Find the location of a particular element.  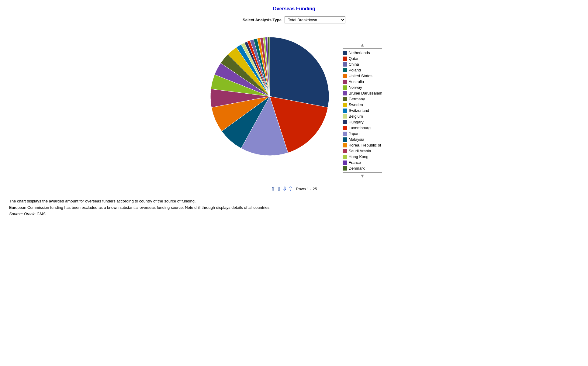

footnote-line2: European Commission funding has been exc… is located at coordinates (146, 208).